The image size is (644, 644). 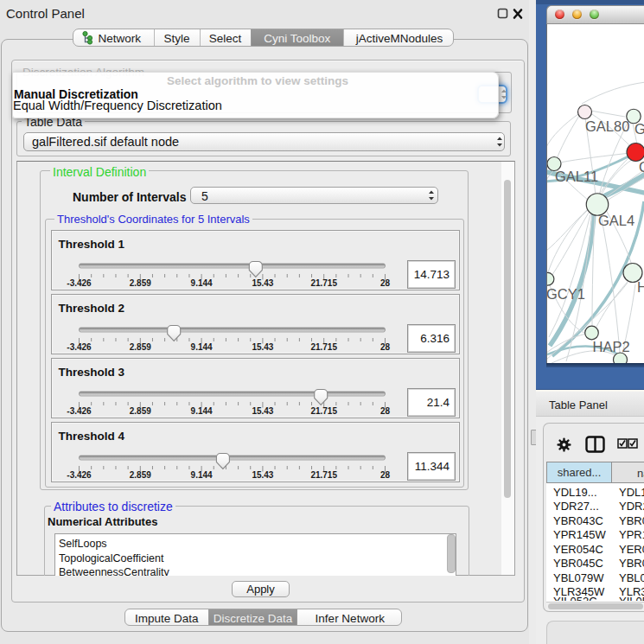 What do you see at coordinates (577, 176) in the screenshot?
I see `svg-text: GAL11` at bounding box center [577, 176].